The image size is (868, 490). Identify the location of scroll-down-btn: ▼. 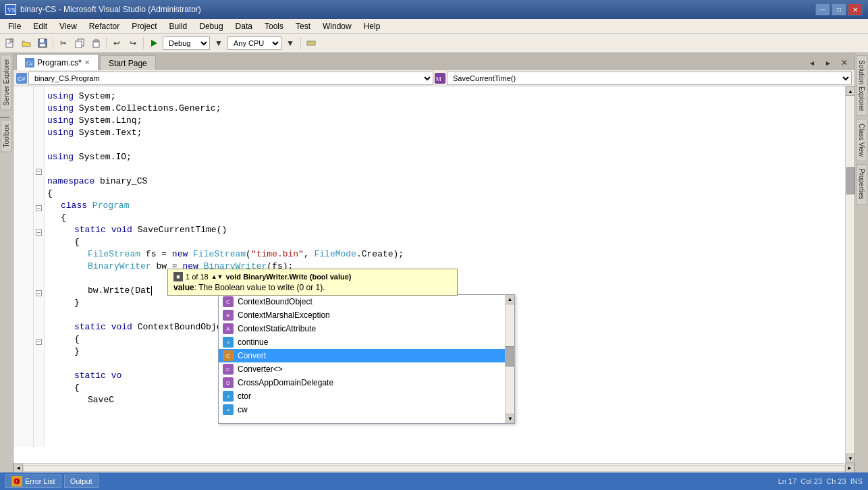
(850, 458).